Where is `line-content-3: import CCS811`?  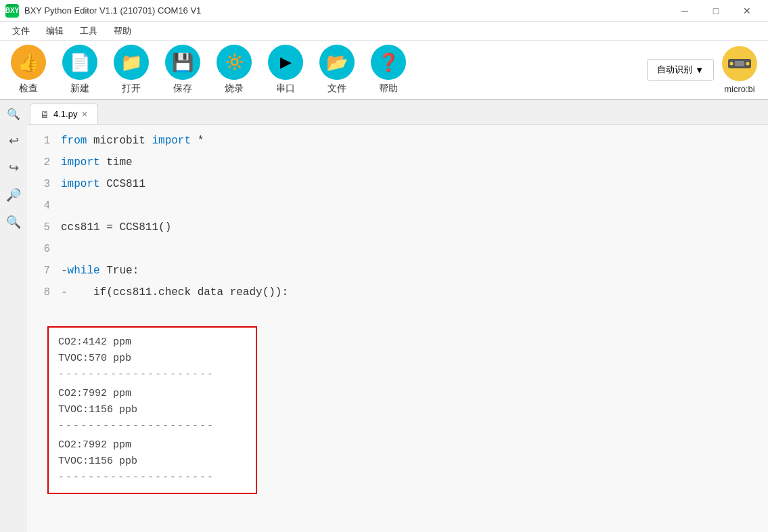
line-content-3: import CCS811 is located at coordinates (414, 184).